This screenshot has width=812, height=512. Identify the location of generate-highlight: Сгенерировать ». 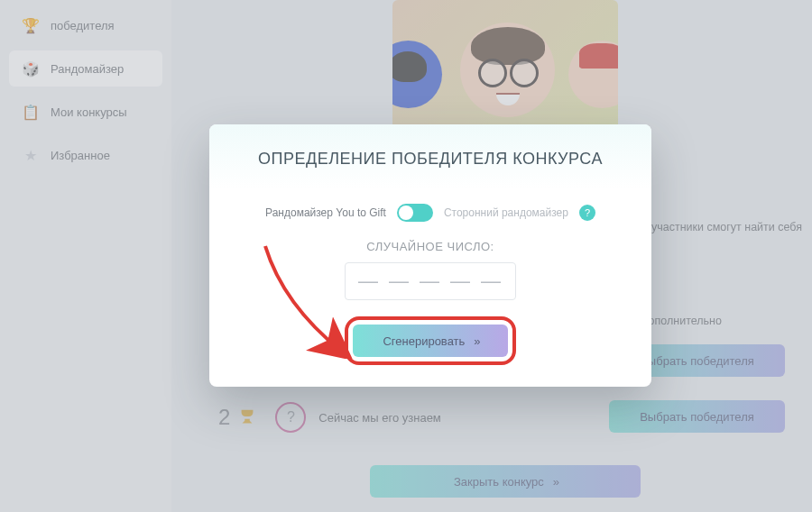
(430, 341).